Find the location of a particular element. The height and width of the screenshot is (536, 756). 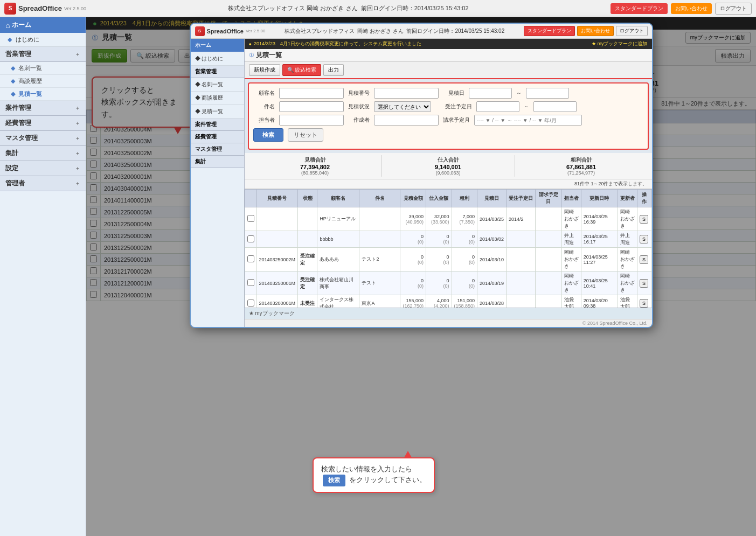

modal-row-client: インタークス株式会社 is located at coordinates (338, 302).